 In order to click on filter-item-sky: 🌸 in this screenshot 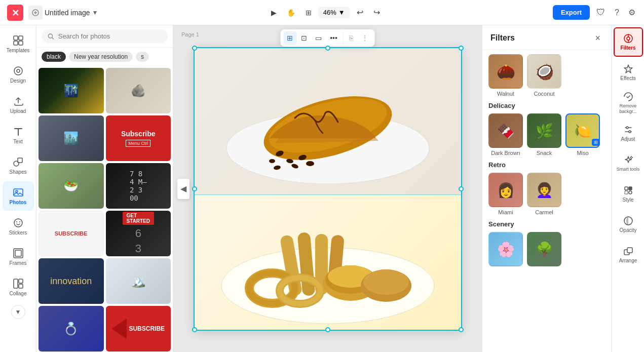, I will do `click(506, 249)`.